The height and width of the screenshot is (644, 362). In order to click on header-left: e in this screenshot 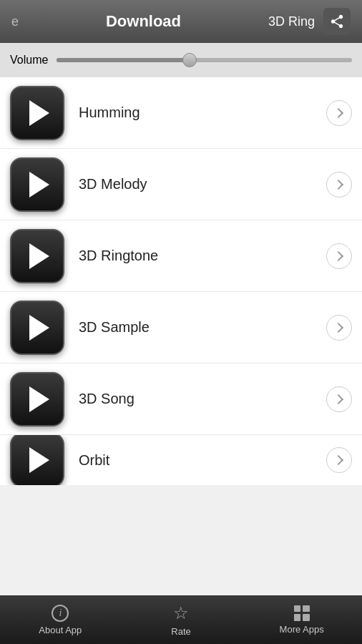, I will do `click(15, 21)`.